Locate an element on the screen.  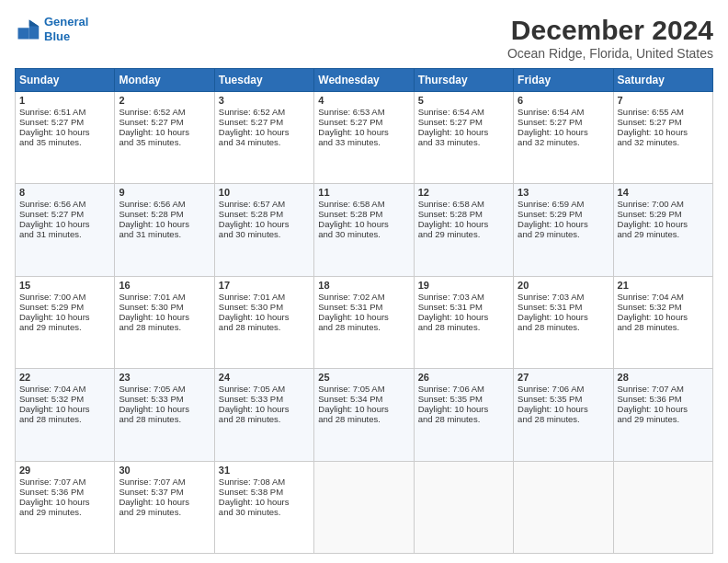
calendar-cell: 8Sunrise: 6:56 AMSunset: 5:27 PMDaylight… is located at coordinates (65, 230).